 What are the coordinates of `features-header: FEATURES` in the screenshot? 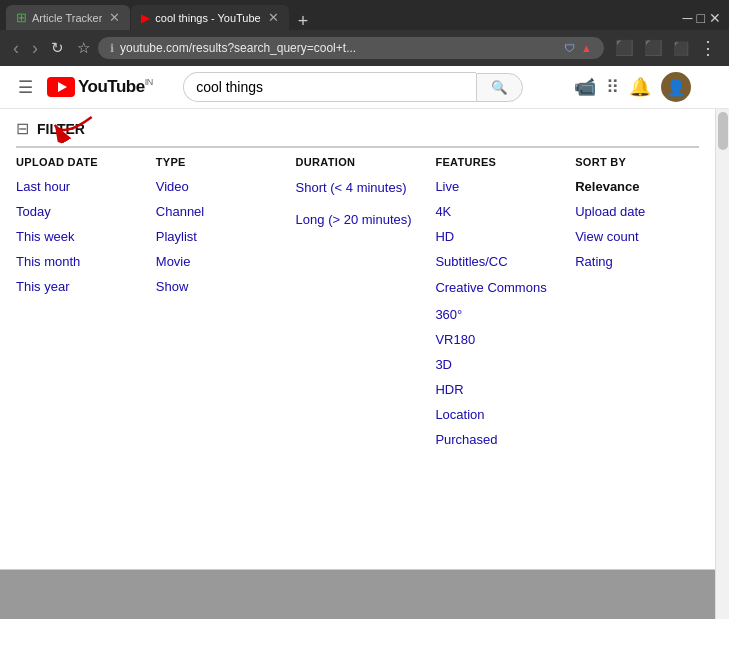 It's located at (497, 161).